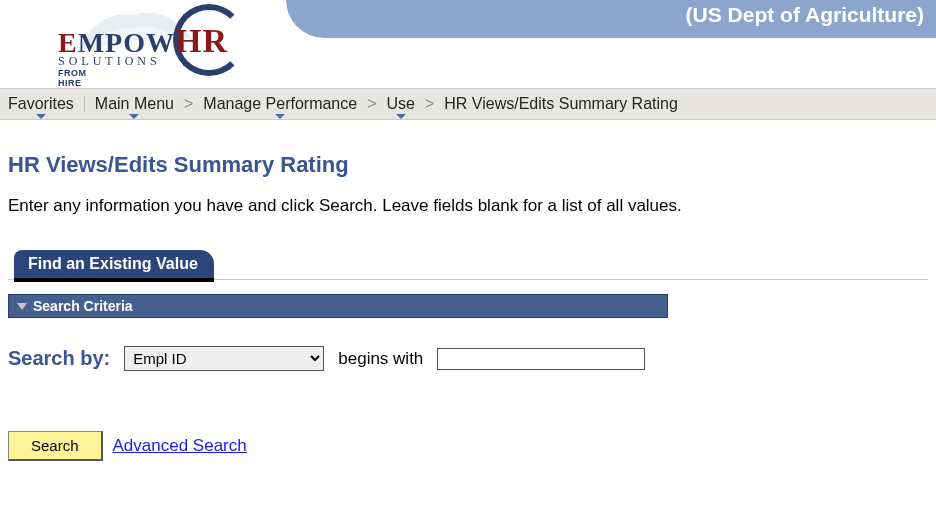 This screenshot has width=936, height=508. I want to click on tab-row: Find an Existing Value, so click(468, 265).